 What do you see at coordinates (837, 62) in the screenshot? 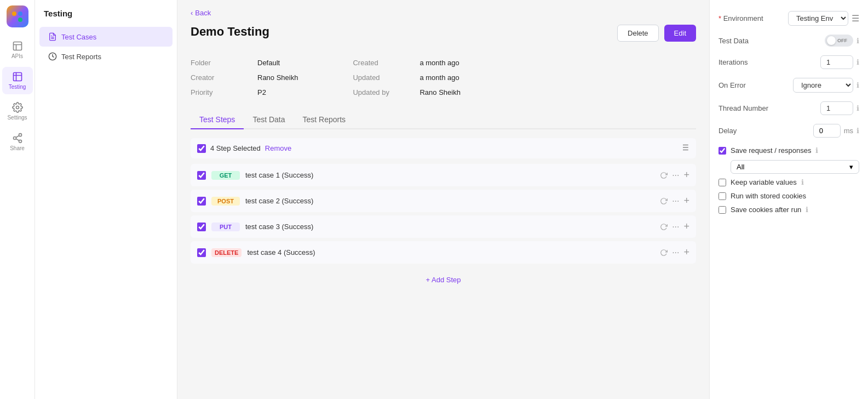
I see `iterations-input: 1` at bounding box center [837, 62].